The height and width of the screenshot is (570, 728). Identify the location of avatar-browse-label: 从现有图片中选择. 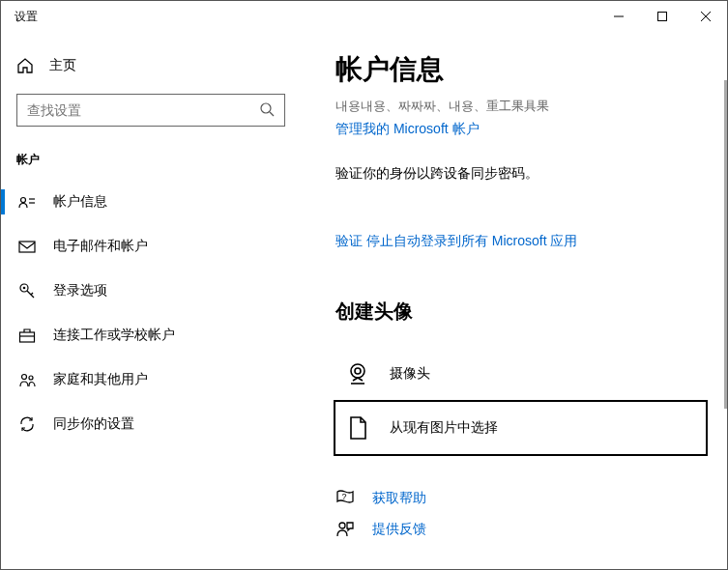
(444, 428).